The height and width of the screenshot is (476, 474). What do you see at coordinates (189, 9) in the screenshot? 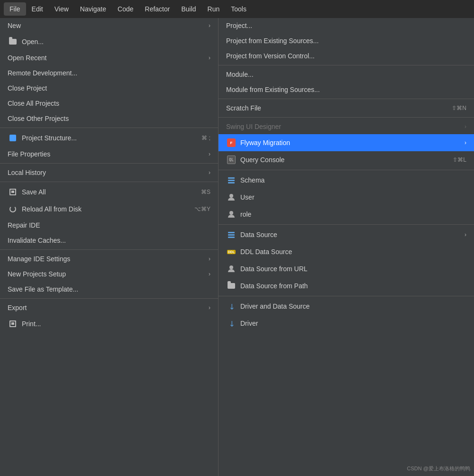
I see `menubar-build: Build` at bounding box center [189, 9].